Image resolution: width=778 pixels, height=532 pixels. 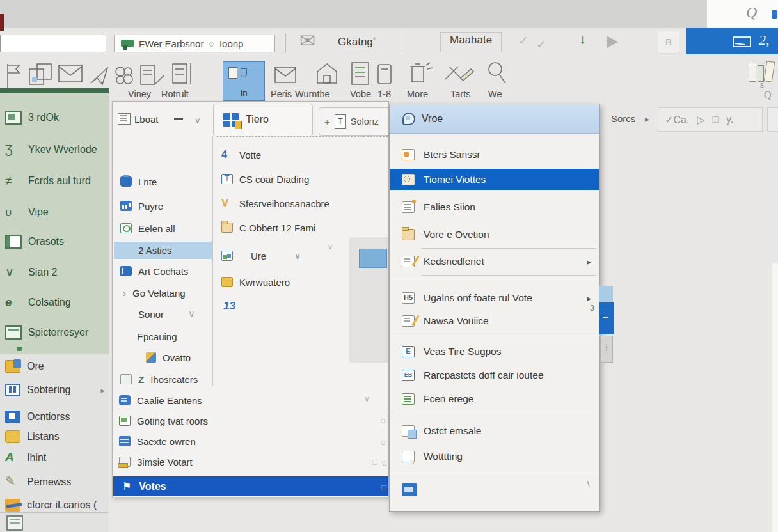 What do you see at coordinates (54, 181) in the screenshot?
I see `sidebar-item-fcrds: ≠Fcrds aul turd` at bounding box center [54, 181].